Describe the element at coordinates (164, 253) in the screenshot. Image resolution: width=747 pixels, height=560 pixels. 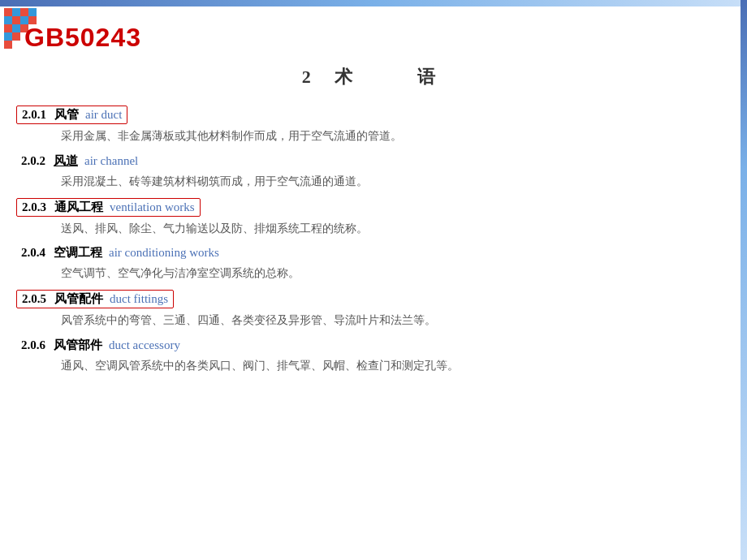
I see `term-204-english: air conditioning works` at that location.